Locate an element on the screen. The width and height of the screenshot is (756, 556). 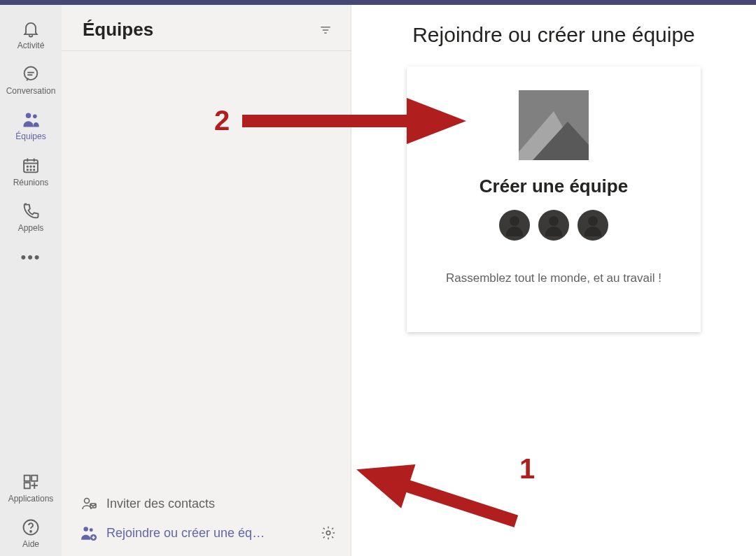
rail-activity: Activité is located at coordinates (31, 35).